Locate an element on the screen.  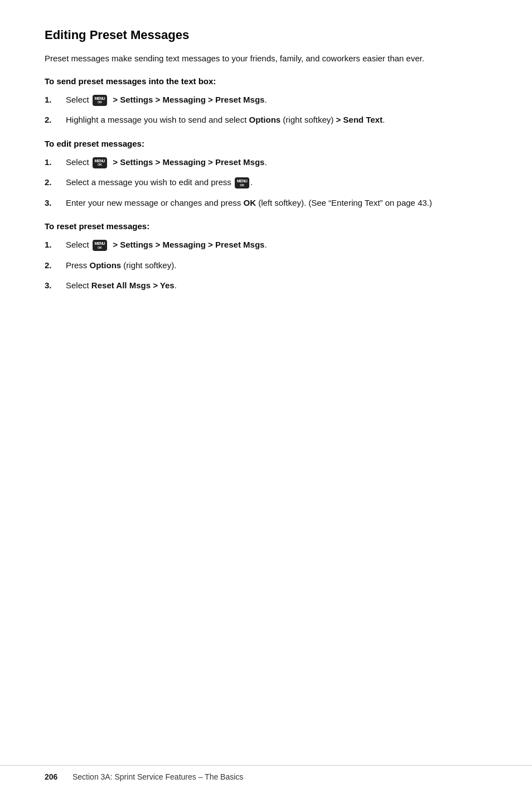
page-title: Editing Preset Messages is located at coordinates (266, 35).